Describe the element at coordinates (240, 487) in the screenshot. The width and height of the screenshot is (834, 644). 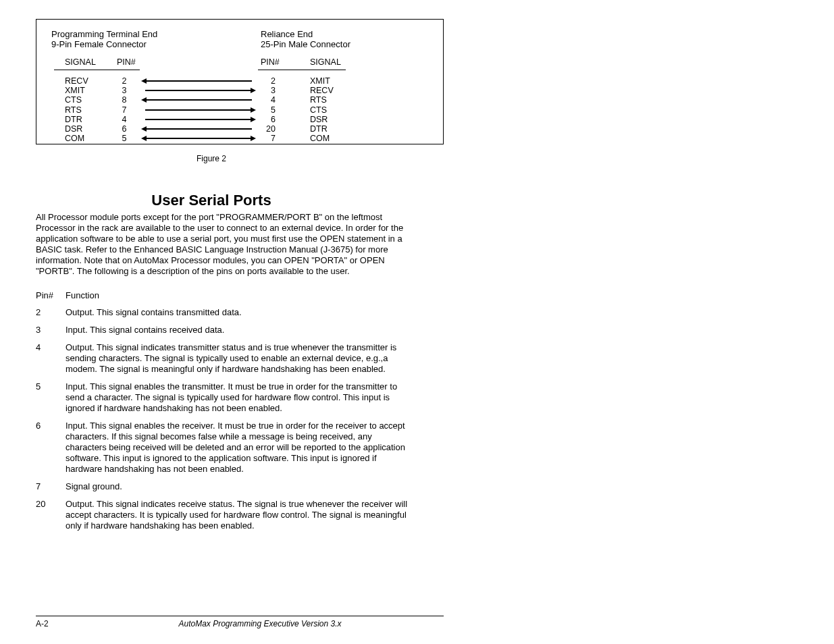
I see `pin-function-text: Signal ground.` at that location.